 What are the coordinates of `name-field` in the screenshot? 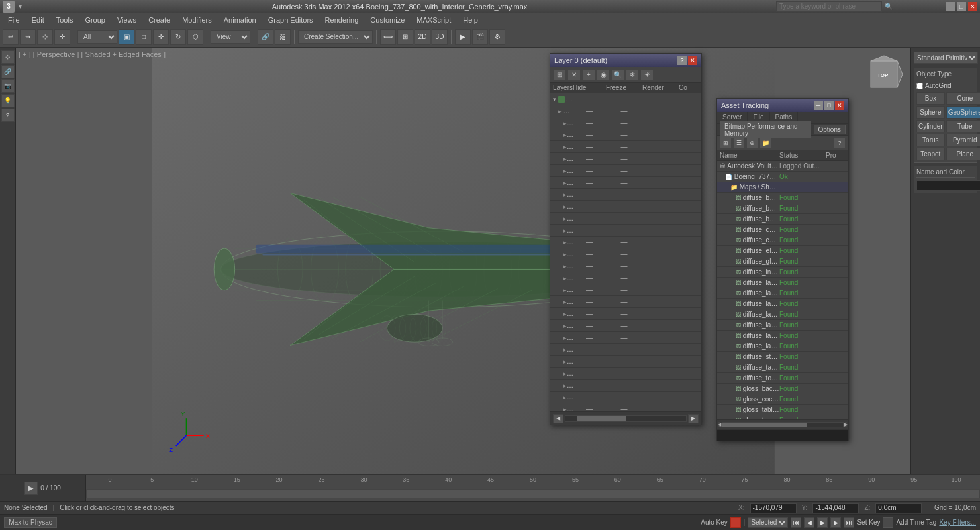 It's located at (948, 186).